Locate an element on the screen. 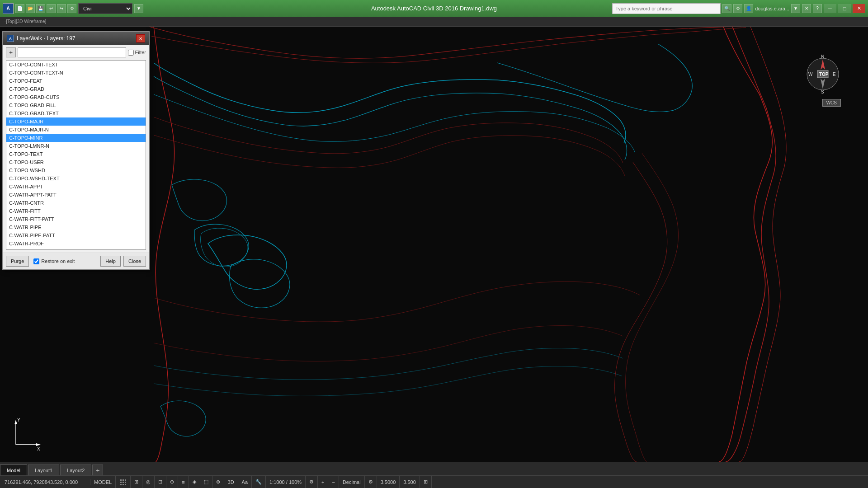  restore-checkbox-label: Restore on exit is located at coordinates (54, 261).